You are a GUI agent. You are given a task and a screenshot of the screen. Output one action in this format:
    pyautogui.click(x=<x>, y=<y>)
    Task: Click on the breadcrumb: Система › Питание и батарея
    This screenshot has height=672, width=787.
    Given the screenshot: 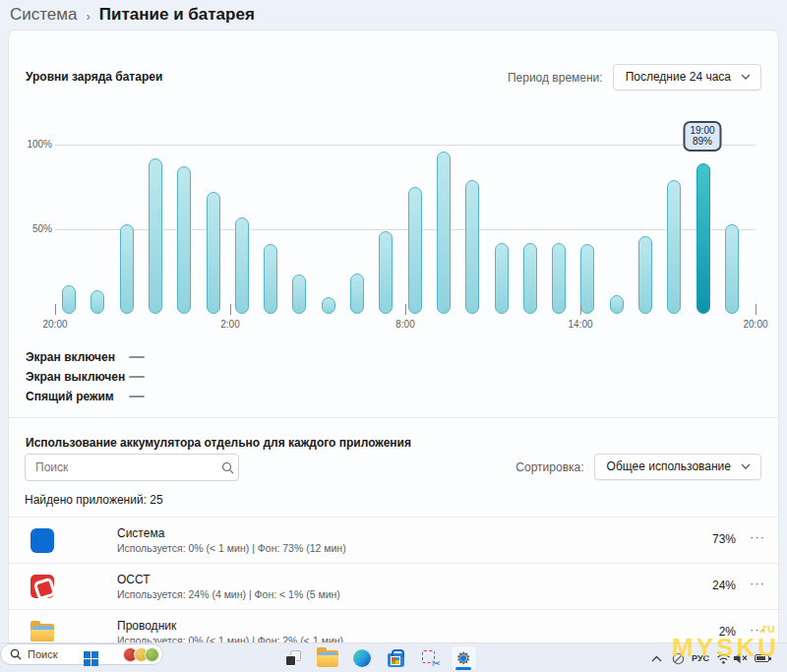 What is the action you would take?
    pyautogui.click(x=132, y=15)
    